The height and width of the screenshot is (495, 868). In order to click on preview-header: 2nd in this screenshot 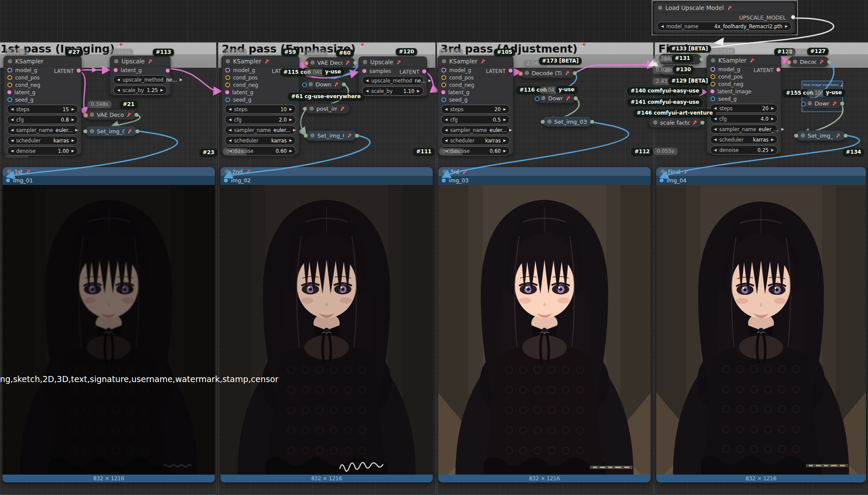, I will do `click(326, 172)`.